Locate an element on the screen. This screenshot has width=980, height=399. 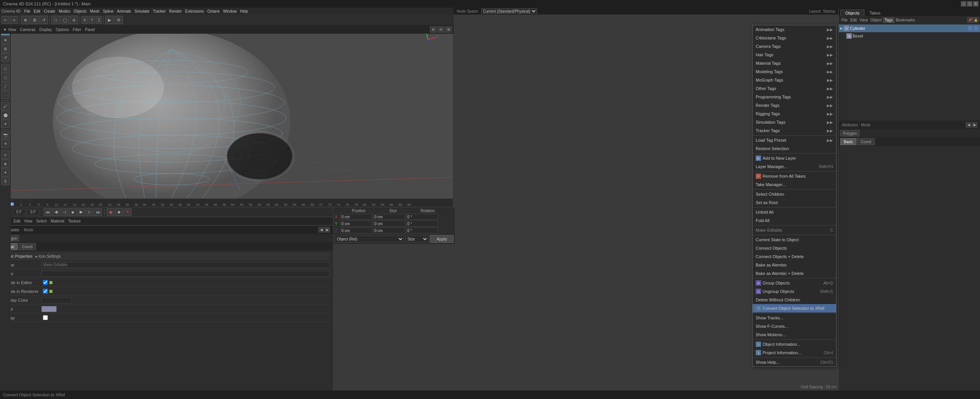
menu-simulate: Simulate is located at coordinates (142, 11).